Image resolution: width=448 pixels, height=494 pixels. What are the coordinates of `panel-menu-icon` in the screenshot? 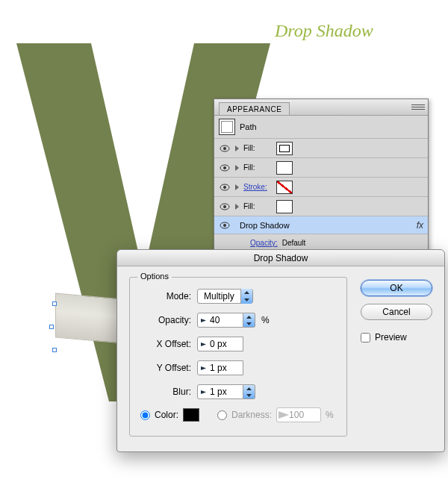 It's located at (418, 107).